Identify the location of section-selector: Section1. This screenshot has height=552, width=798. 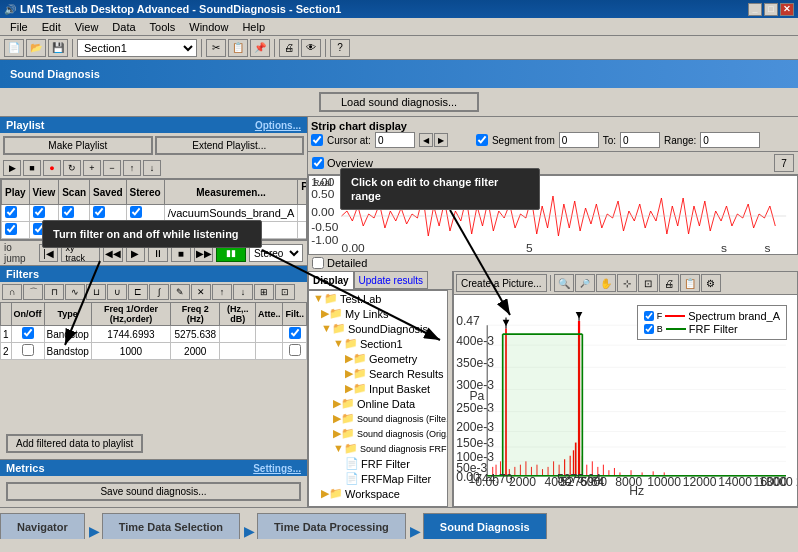
(137, 48).